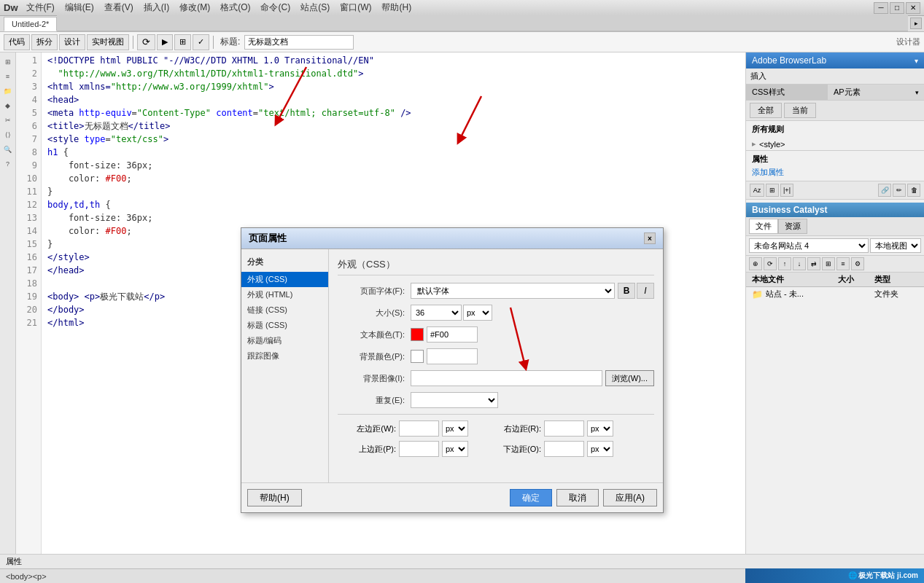  Describe the element at coordinates (284, 294) in the screenshot. I see `category-appearance-html: 外观 (HTML)` at that location.